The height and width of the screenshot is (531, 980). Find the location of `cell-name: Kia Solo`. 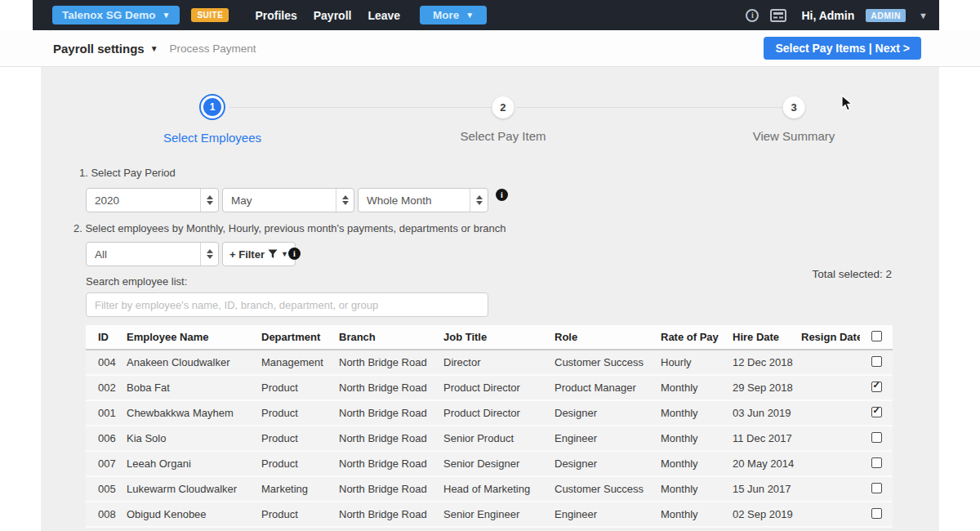

cell-name: Kia Solo is located at coordinates (191, 438).